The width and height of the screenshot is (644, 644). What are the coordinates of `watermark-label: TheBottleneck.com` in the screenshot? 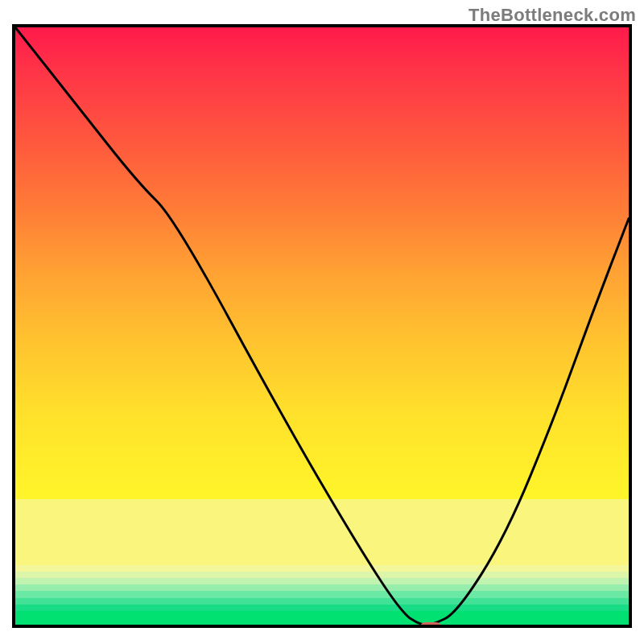 It's located at (552, 15).